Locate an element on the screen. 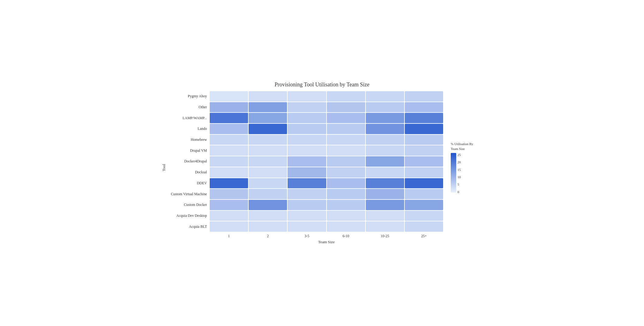 The height and width of the screenshot is (326, 644). chart-title: Provisioning Tool Utilisation by Team Si… is located at coordinates (322, 85).